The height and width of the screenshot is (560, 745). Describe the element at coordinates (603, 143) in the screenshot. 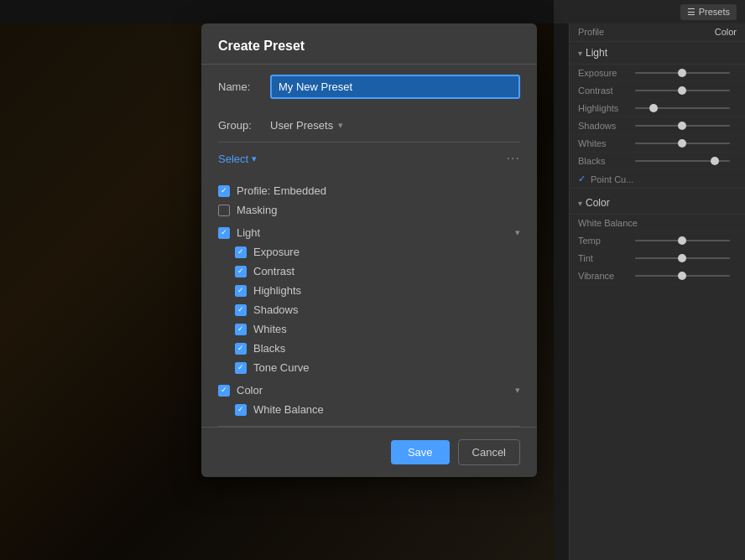

I see `whites-label: Whites` at that location.